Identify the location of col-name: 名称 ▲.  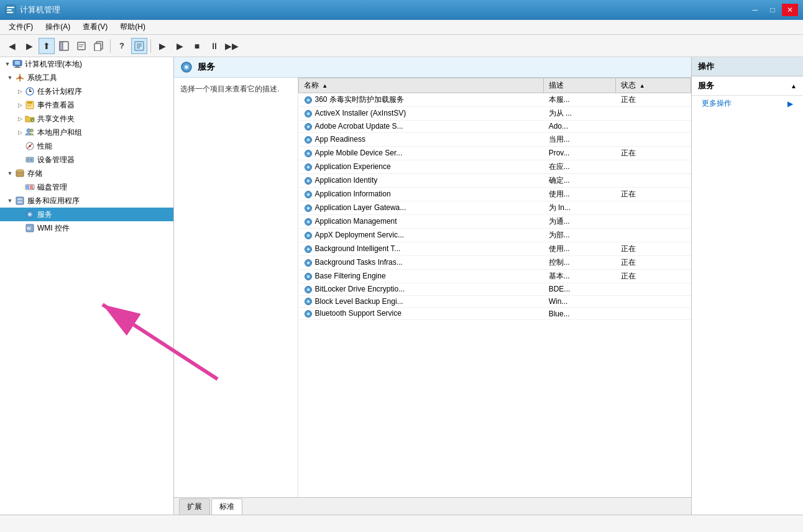
(421, 86).